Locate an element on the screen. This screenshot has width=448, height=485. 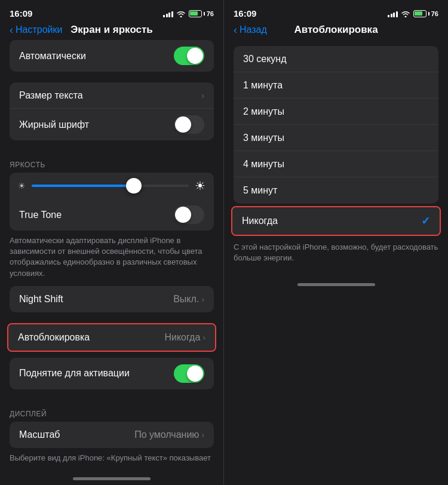
brightness-thumb is located at coordinates (134, 186).